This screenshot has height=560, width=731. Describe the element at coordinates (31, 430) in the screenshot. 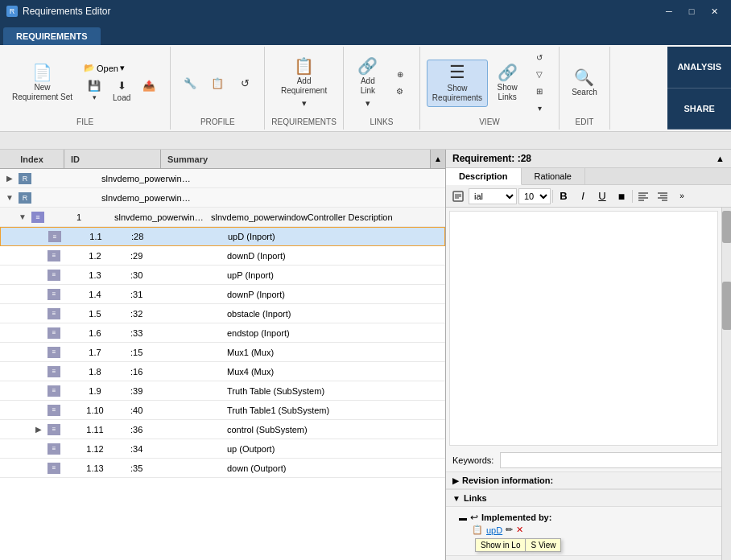

I see `row-indent: ▶ ≡` at that location.